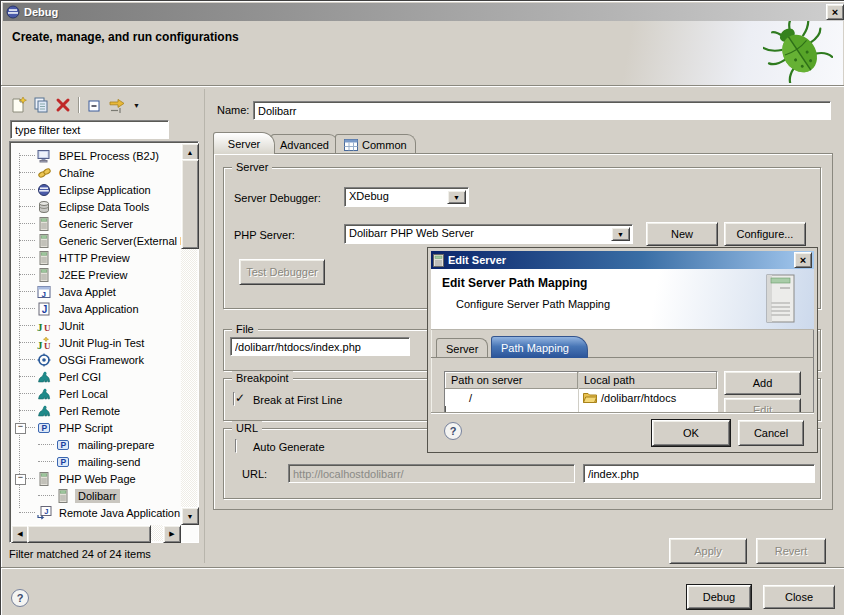 The image size is (844, 615). I want to click on tab-common: Common, so click(376, 144).